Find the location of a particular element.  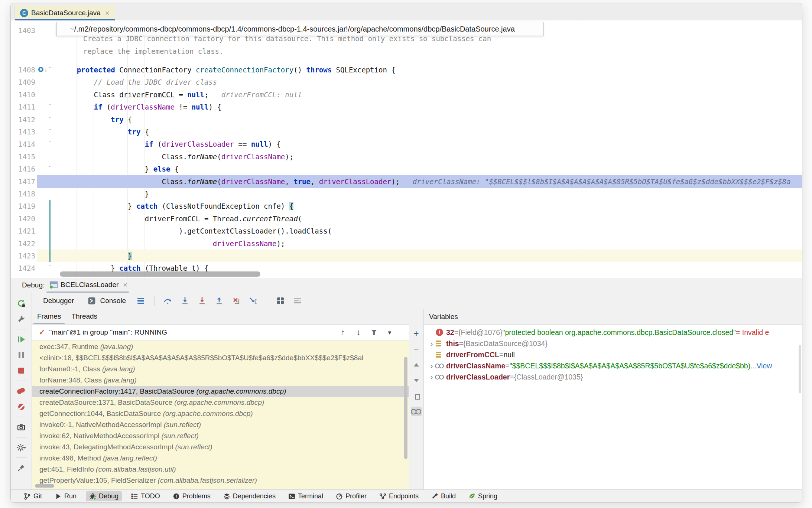

toolwindow-button-build: Build is located at coordinates (444, 496).